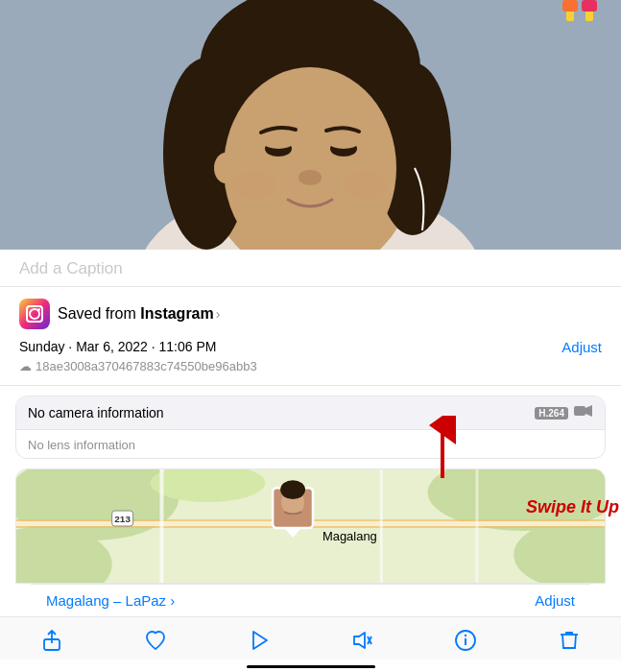 This screenshot has height=672, width=621. What do you see at coordinates (311, 600) in the screenshot?
I see `location-footer: Magalang – LaPaz › Adjust` at bounding box center [311, 600].